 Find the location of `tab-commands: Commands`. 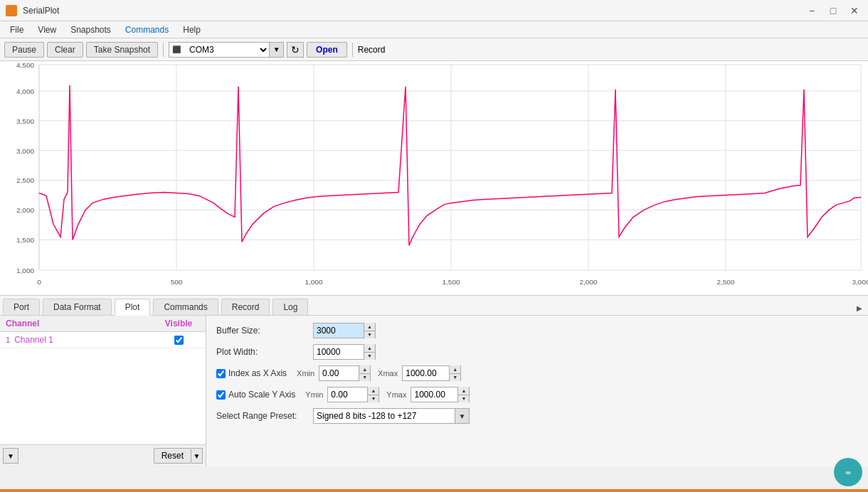

tab-commands: Commands is located at coordinates (185, 307).